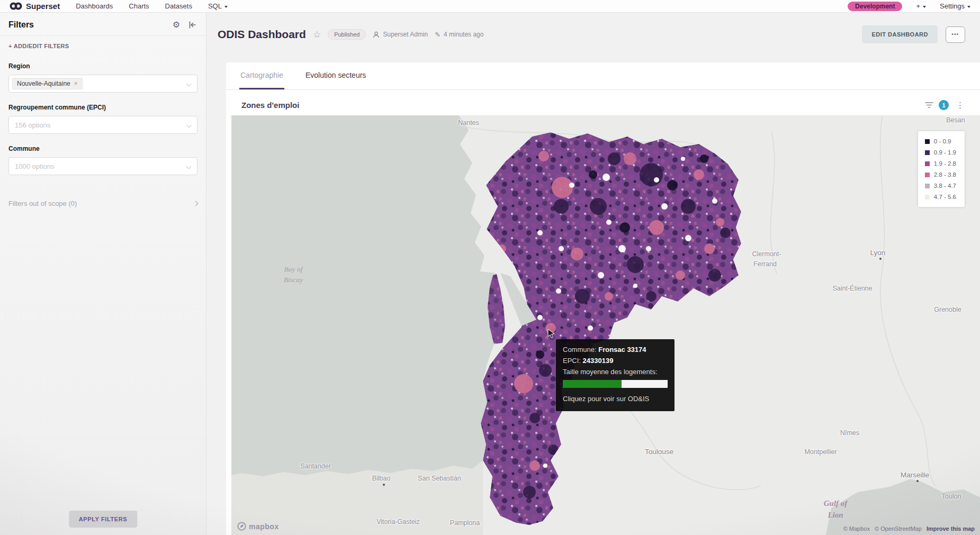 This screenshot has width=980, height=535. I want to click on add-edit-filters-button: + ADD/EDIT FILTERS, so click(103, 43).